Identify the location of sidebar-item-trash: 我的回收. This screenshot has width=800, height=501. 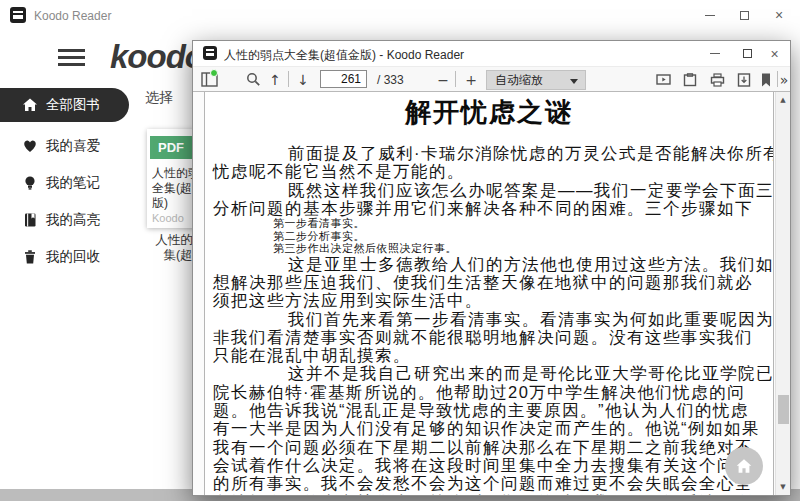
(64, 257).